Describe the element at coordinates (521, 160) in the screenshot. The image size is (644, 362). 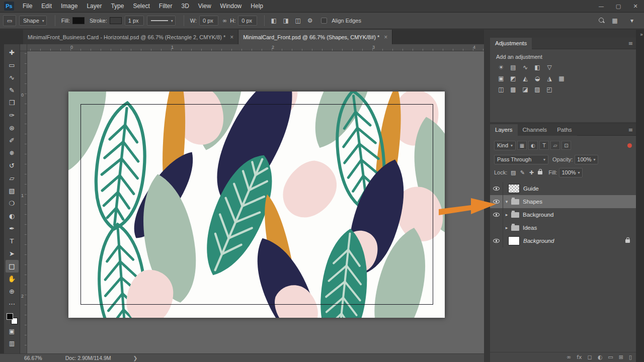
I see `blend-mode-select: Pass Through▾` at that location.